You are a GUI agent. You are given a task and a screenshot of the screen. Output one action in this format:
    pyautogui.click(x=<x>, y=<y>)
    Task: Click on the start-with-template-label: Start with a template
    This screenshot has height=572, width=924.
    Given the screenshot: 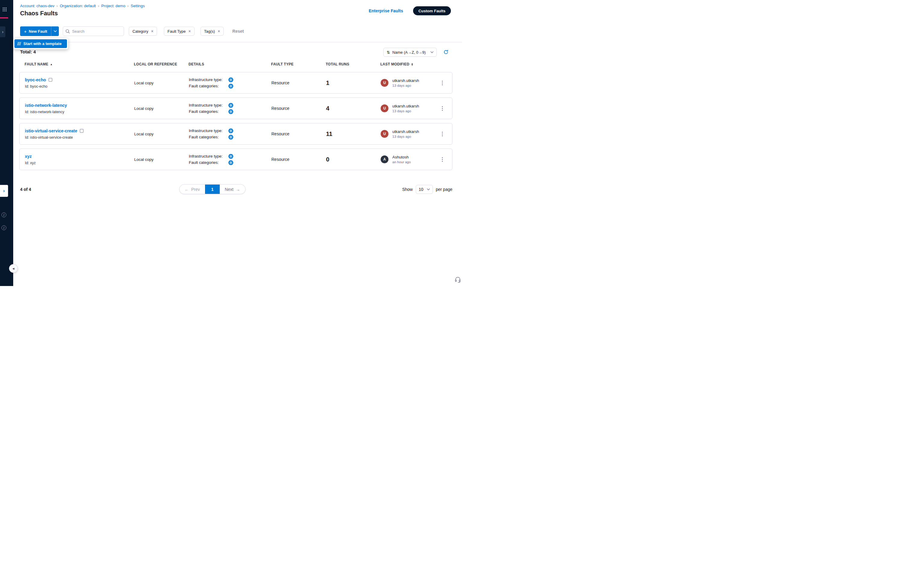 What is the action you would take?
    pyautogui.click(x=42, y=44)
    